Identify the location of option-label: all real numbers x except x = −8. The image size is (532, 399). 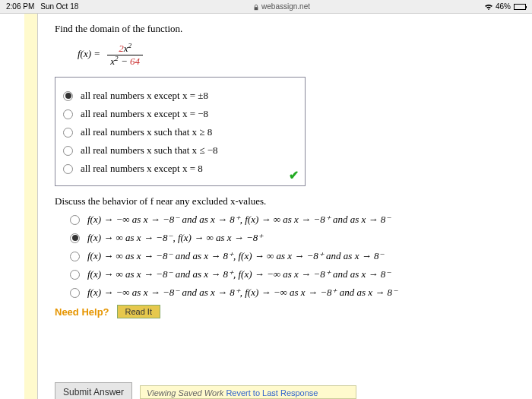
(144, 114).